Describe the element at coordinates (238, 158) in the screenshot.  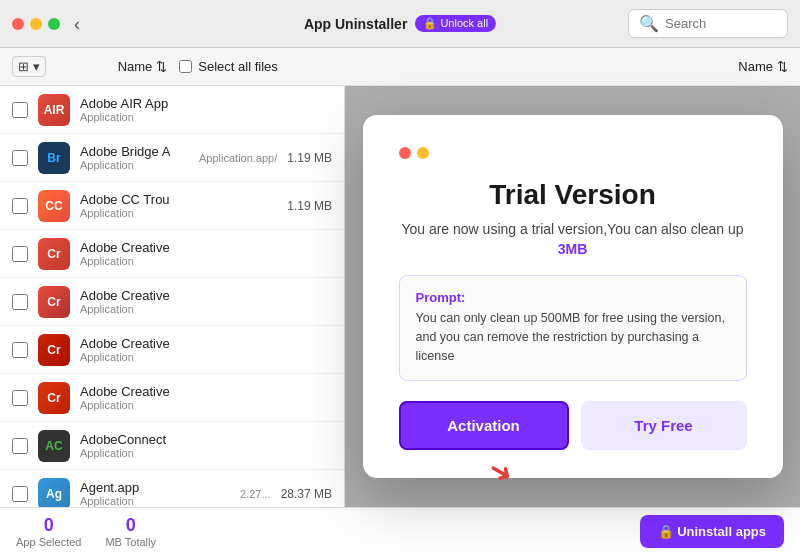
I see `app-path: Application.app/` at that location.